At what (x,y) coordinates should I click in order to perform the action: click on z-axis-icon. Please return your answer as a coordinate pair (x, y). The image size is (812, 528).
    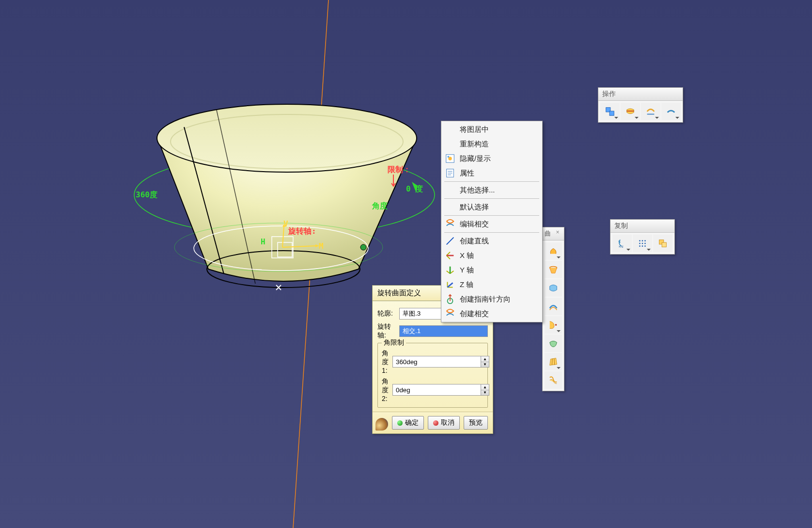
    Looking at the image, I should click on (450, 285).